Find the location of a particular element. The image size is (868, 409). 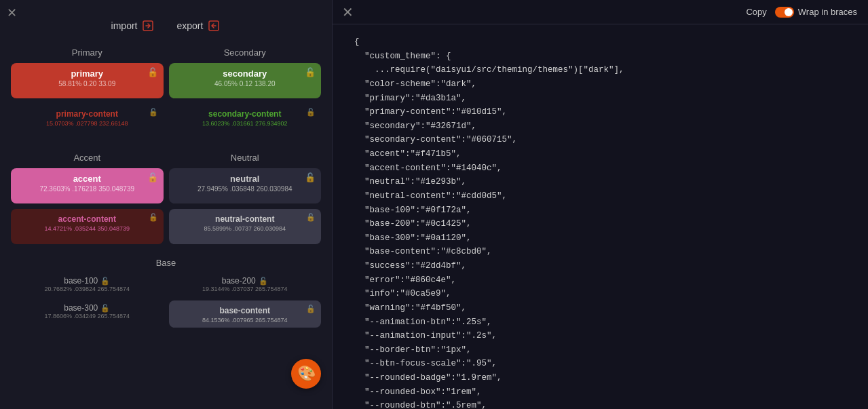

base-200-lock: 🔓 is located at coordinates (263, 281).